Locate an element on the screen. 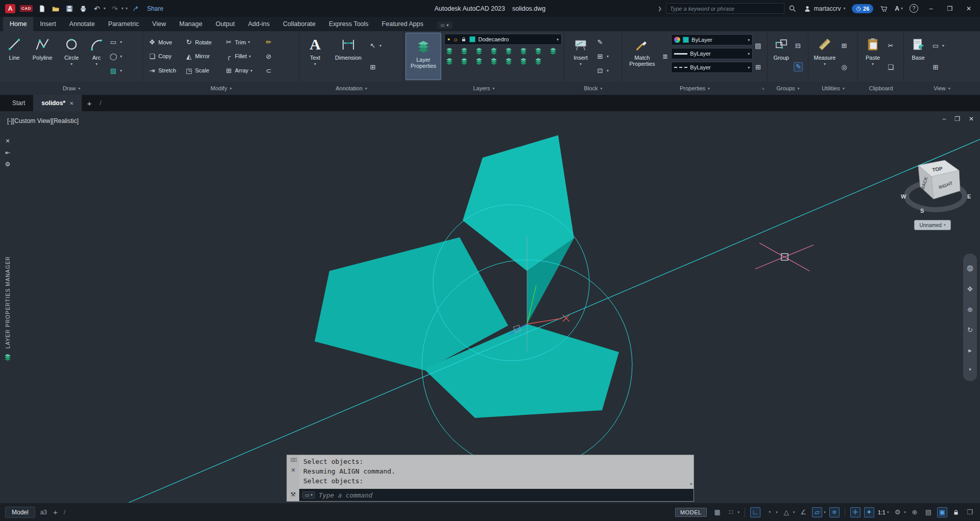 The height and width of the screenshot is (521, 980). tab-add-ins: Add-ins is located at coordinates (259, 24).